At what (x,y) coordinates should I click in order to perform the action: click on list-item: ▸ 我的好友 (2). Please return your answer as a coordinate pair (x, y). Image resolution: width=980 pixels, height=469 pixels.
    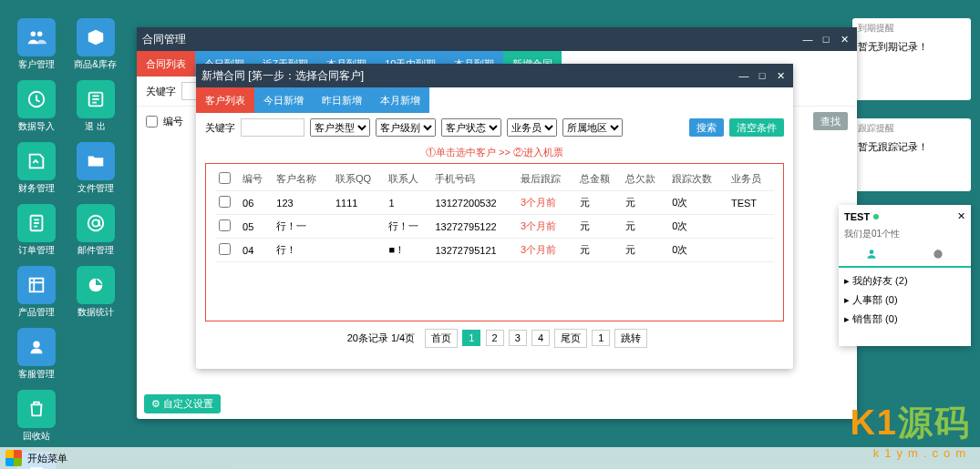
    Looking at the image, I should click on (904, 280).